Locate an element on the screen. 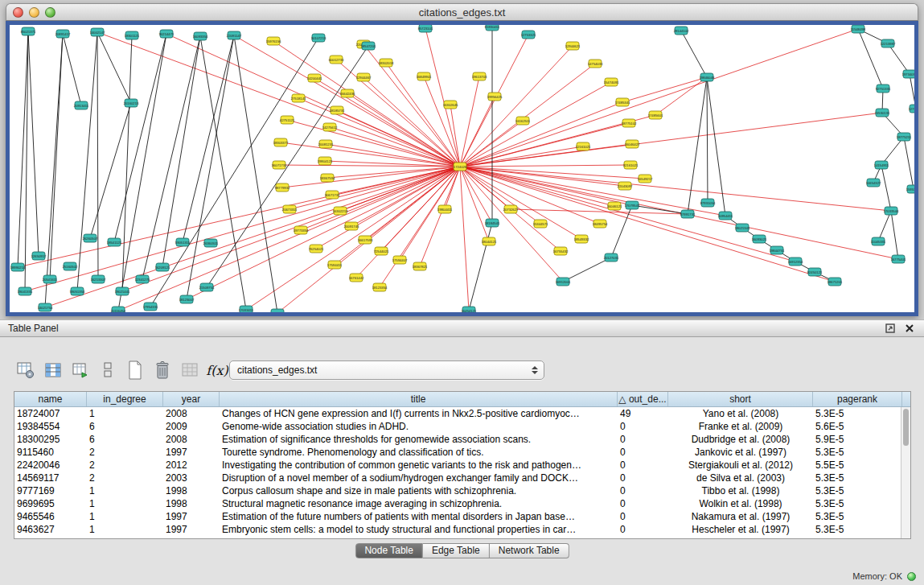 This screenshot has width=924, height=585. network-node: 18547201 is located at coordinates (368, 46).